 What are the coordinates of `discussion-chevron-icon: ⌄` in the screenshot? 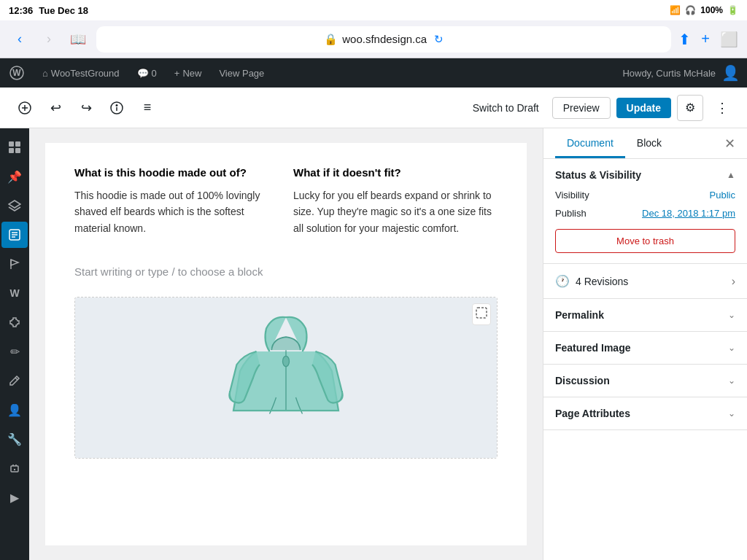 It's located at (732, 381).